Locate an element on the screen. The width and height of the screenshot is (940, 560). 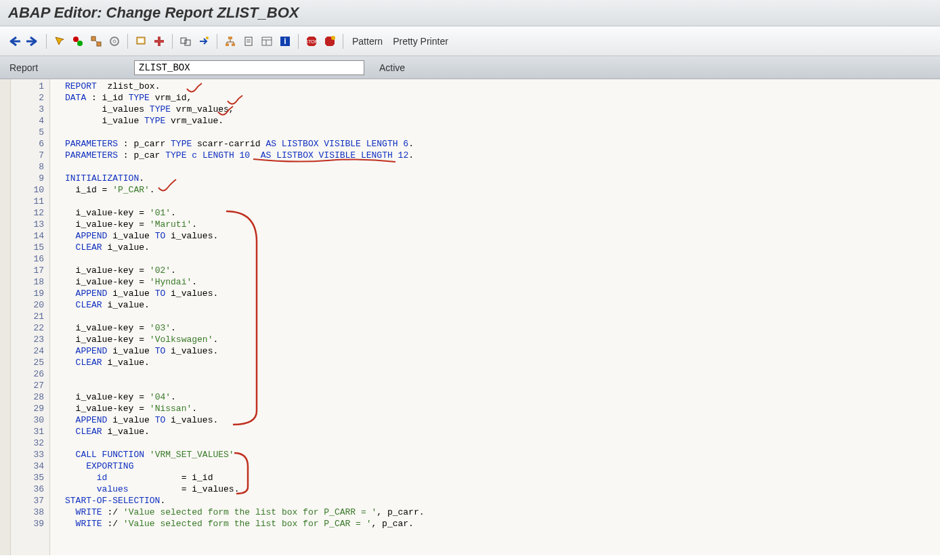
code-line: i_value-key = '04'. is located at coordinates (503, 397).